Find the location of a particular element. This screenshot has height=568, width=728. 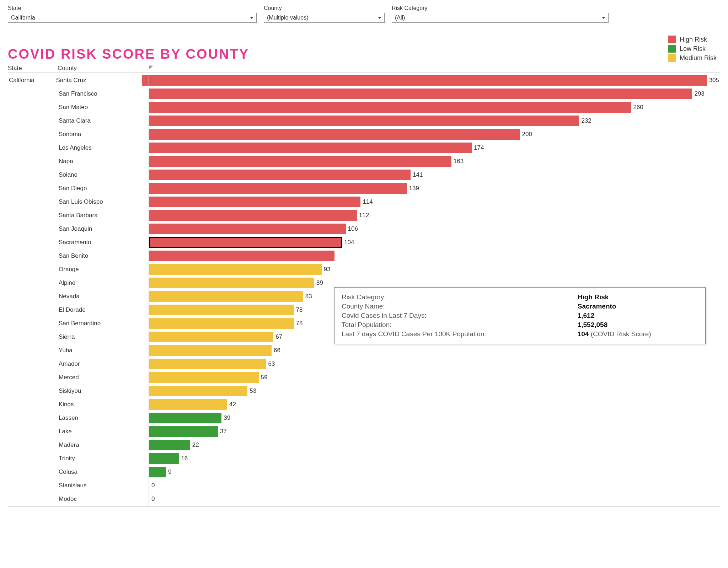

county-select: (Multiple values) is located at coordinates (324, 18).